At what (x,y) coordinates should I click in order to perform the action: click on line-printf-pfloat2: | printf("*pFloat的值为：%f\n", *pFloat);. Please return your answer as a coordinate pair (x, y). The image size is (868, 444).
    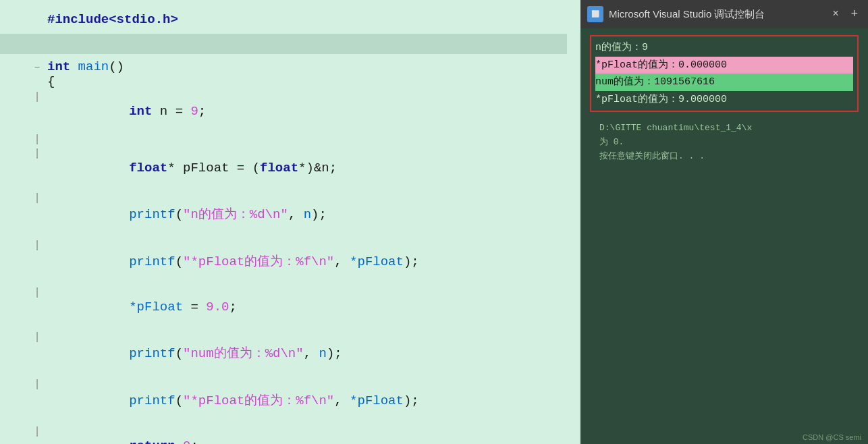
    Looking at the image, I should click on (297, 400).